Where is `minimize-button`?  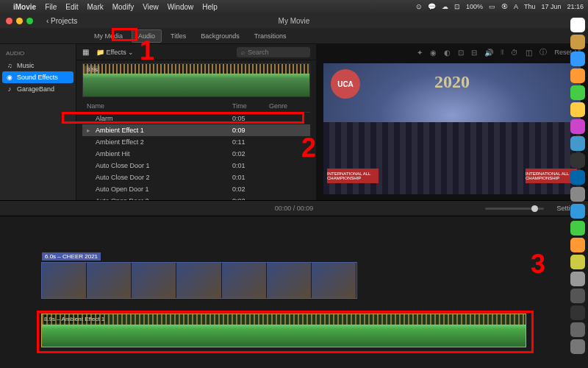 minimize-button is located at coordinates (19, 21).